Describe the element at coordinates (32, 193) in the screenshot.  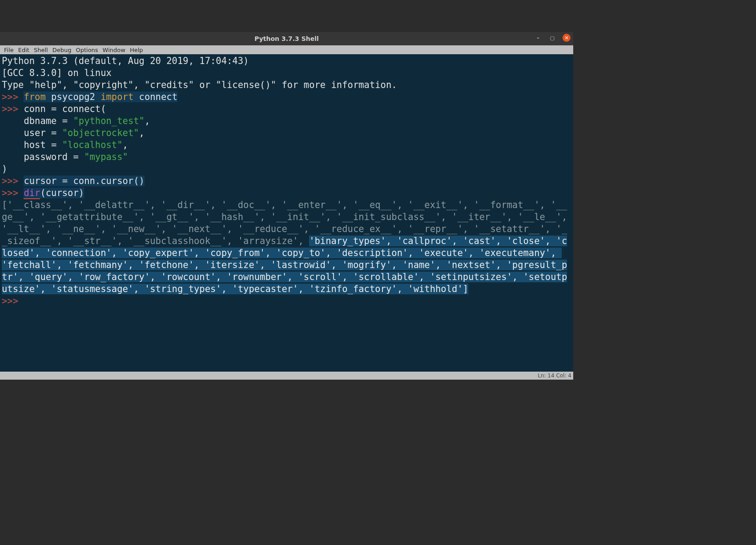
I see `builtin-dir: dir` at that location.